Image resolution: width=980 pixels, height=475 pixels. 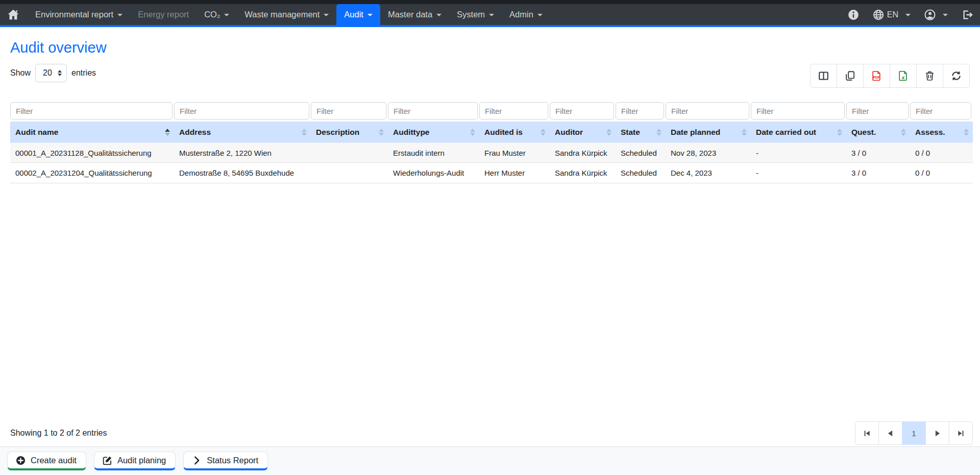 What do you see at coordinates (914, 433) in the screenshot?
I see `page-1-button: 1` at bounding box center [914, 433].